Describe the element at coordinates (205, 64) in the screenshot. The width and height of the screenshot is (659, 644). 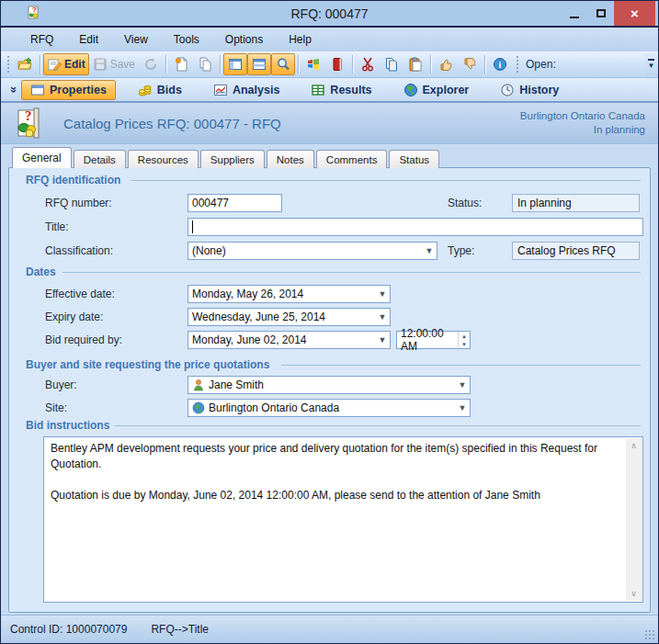
I see `duplicate-document-button` at that location.